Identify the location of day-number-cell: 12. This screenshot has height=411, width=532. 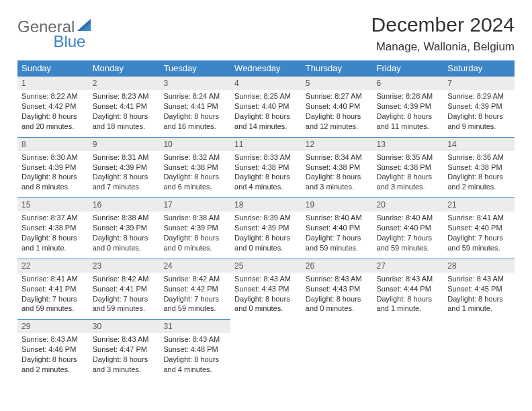
(337, 144).